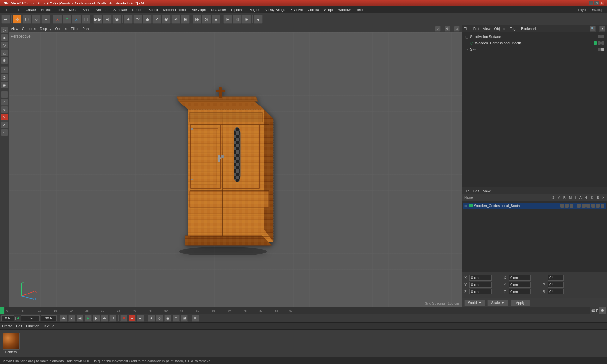 The height and width of the screenshot is (364, 607). I want to click on viewport-menu-cameras: Cameras, so click(29, 29).